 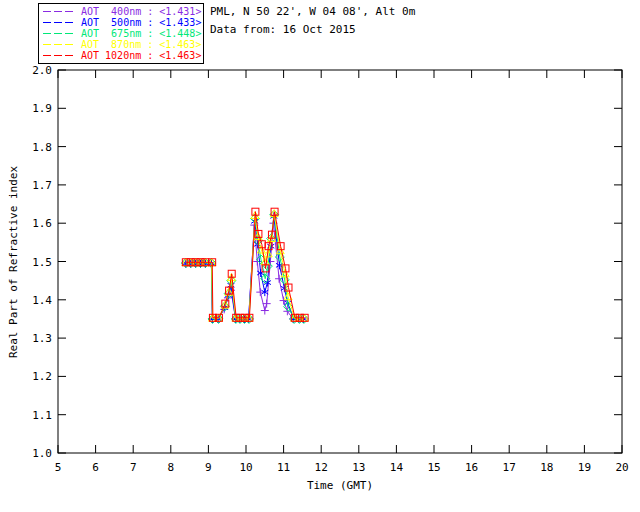 What do you see at coordinates (134, 468) in the screenshot?
I see `x-tick-label: 7` at bounding box center [134, 468].